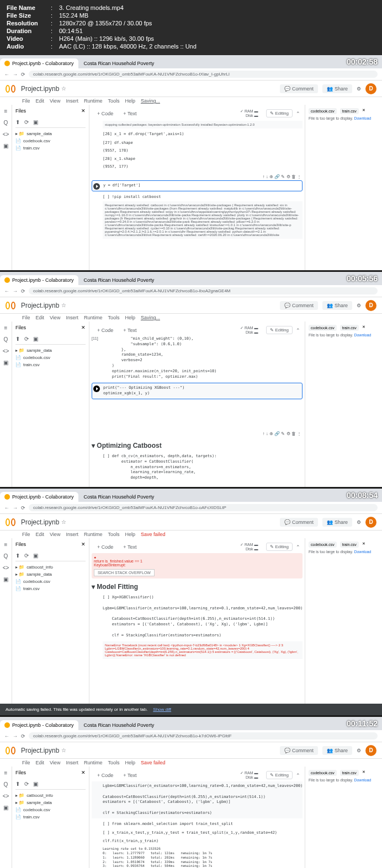 This screenshot has width=382, height=868. What do you see at coordinates (197, 186) in the screenshot?
I see `active-cell: y = df['Target']` at bounding box center [197, 186].